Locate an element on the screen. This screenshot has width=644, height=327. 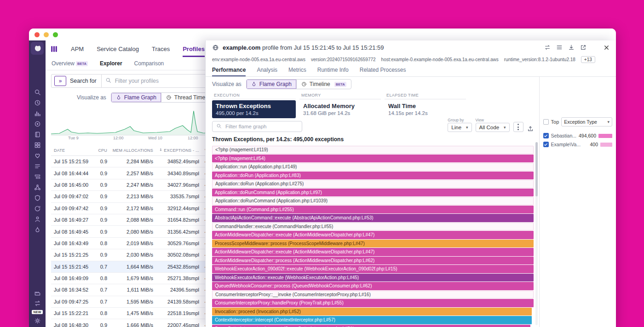
top-checkbox is located at coordinates (546, 122).